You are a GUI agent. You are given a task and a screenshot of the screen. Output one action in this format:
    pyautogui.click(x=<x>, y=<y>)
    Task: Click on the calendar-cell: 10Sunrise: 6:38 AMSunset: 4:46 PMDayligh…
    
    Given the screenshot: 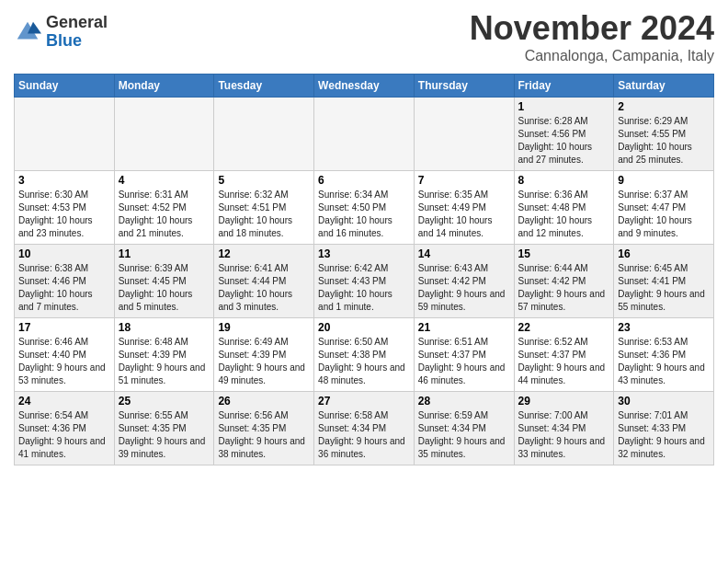 What is the action you would take?
    pyautogui.click(x=64, y=282)
    